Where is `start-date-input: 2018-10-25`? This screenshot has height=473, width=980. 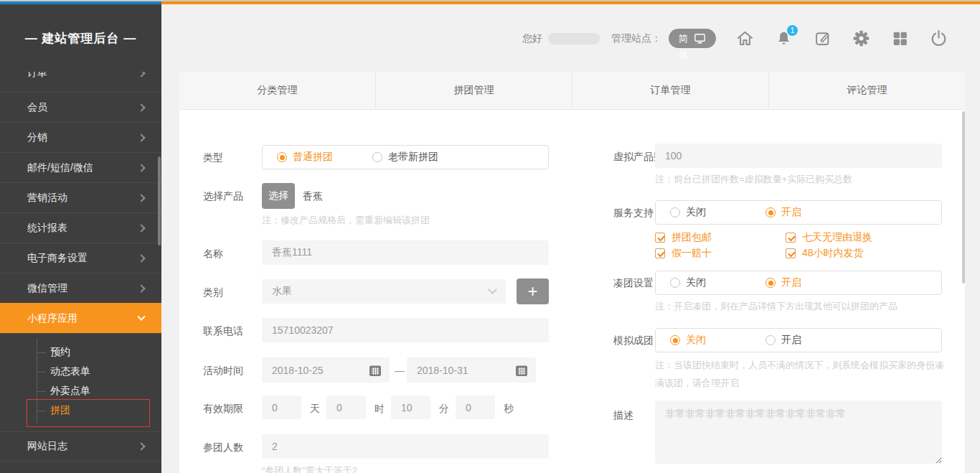 start-date-input: 2018-10-25 is located at coordinates (326, 370).